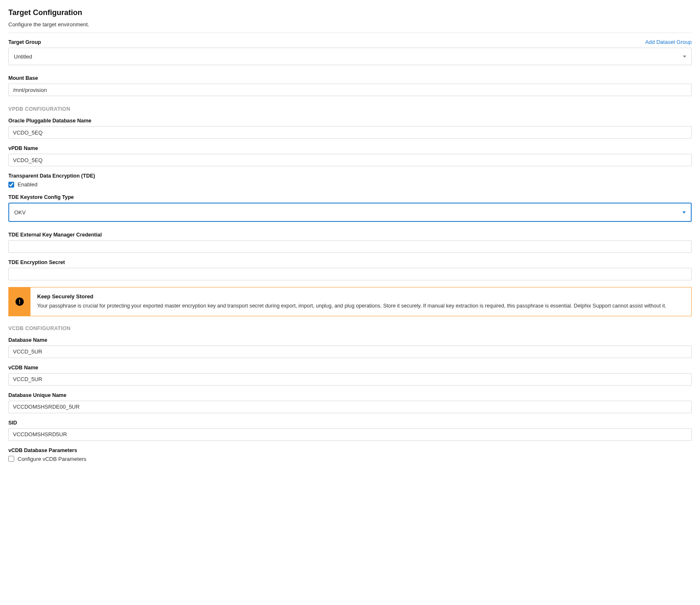 The height and width of the screenshot is (605, 700). Describe the element at coordinates (38, 395) in the screenshot. I see `db-unique-name-label: Database Unique Name` at that location.